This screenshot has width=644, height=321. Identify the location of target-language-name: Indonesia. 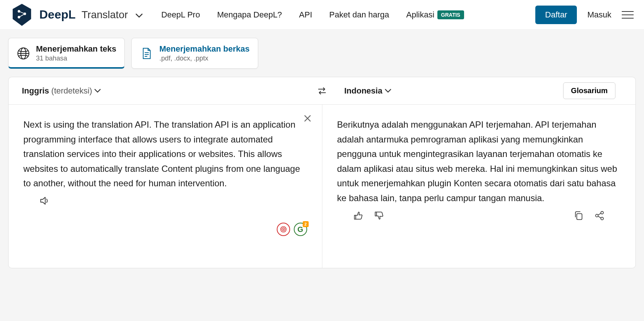
(364, 91).